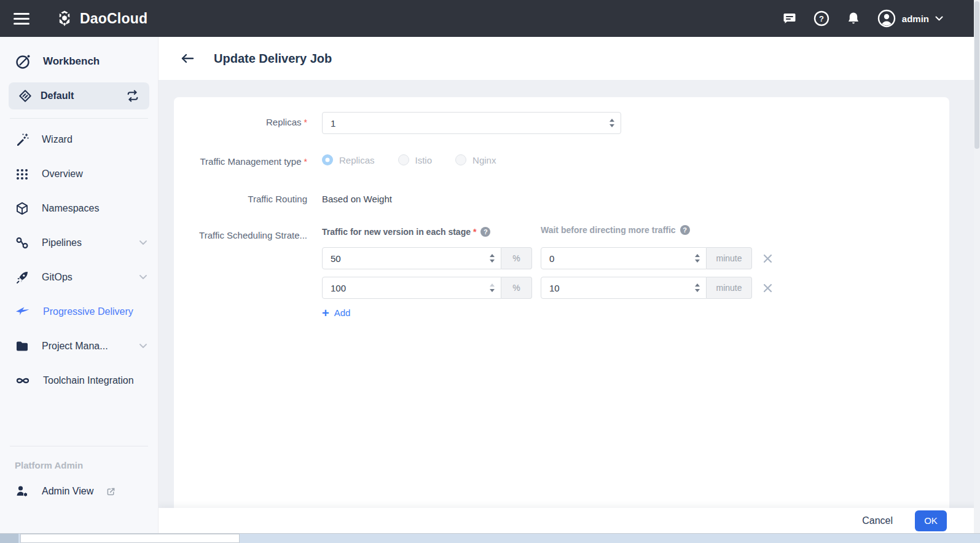 The image size is (980, 543). Describe the element at coordinates (404, 288) in the screenshot. I see `stage2-traffic-input` at that location.